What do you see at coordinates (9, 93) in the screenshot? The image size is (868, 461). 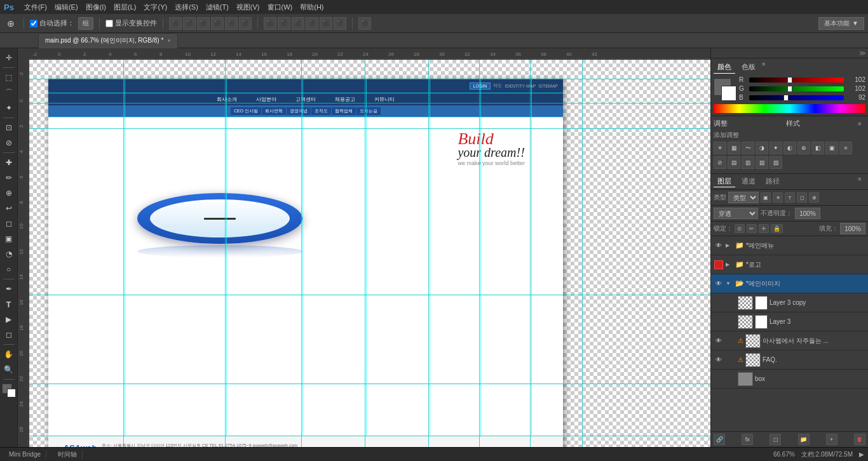 I see `lasso-tool: ⌒` at bounding box center [9, 93].